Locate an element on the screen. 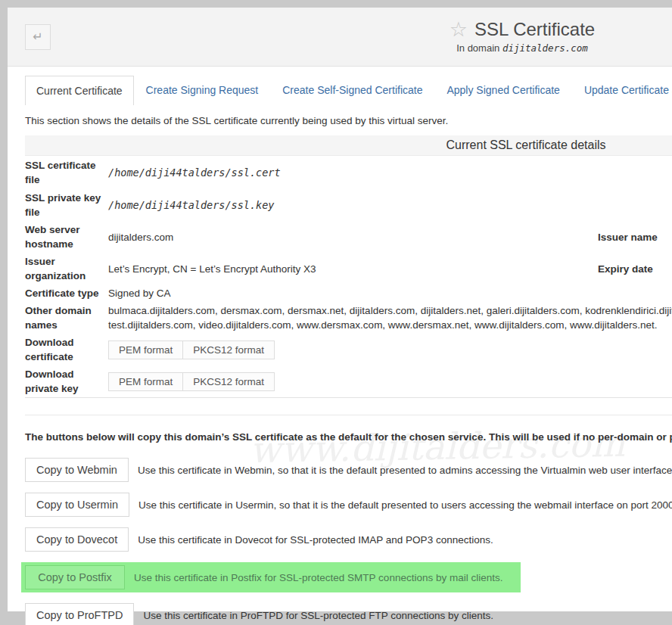  copy-usermin-description: Use this certificate in Usermin, so that… is located at coordinates (406, 505).